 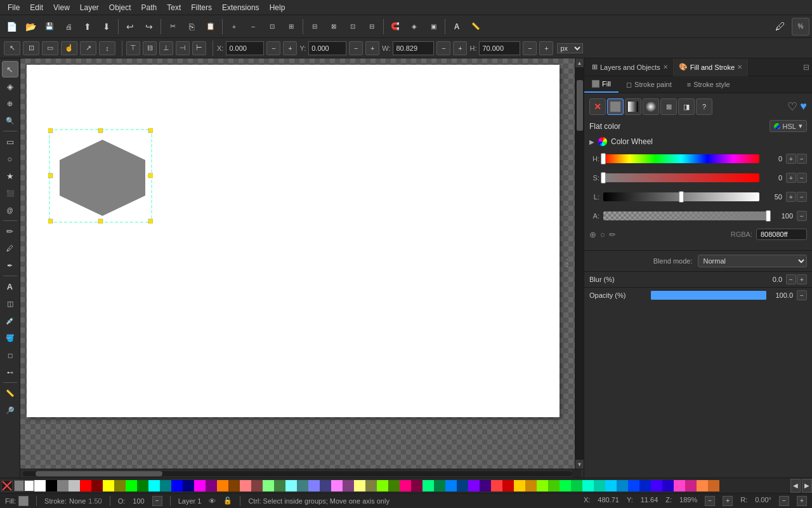 What do you see at coordinates (19, 486) in the screenshot?
I see `gray-swatch` at bounding box center [19, 486].